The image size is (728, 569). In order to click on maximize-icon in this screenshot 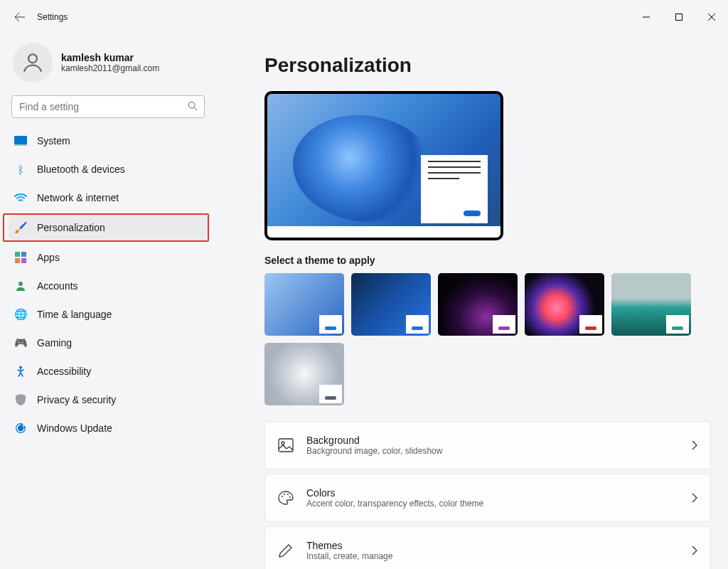, I will do `click(679, 17)`.